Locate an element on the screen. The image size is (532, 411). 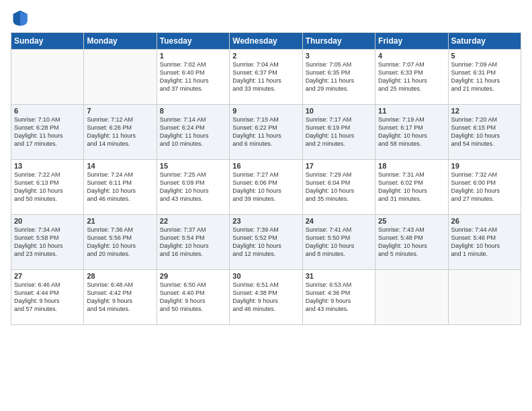
calendar-day-cell: 2Sunrise: 7:04 AM Sunset: 6:37 PM Daylig… is located at coordinates (266, 77).